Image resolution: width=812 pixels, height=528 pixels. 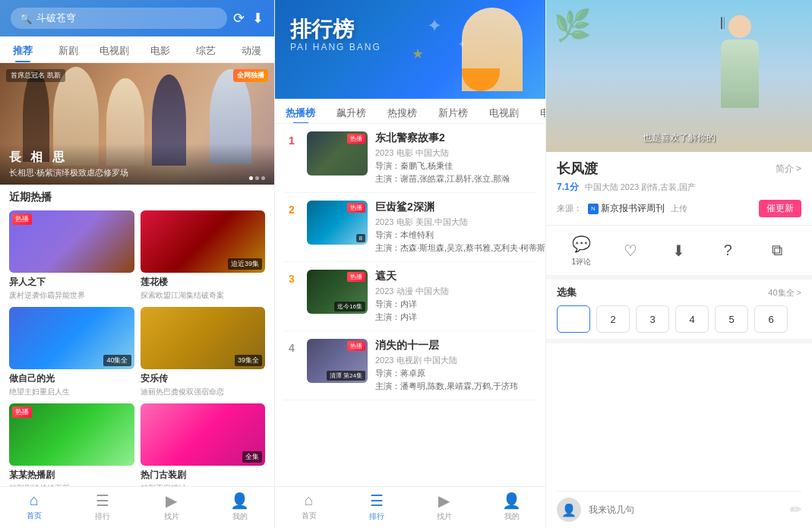 What do you see at coordinates (679, 436) in the screenshot?
I see `comment-section: 👤 ✏` at bounding box center [679, 436].